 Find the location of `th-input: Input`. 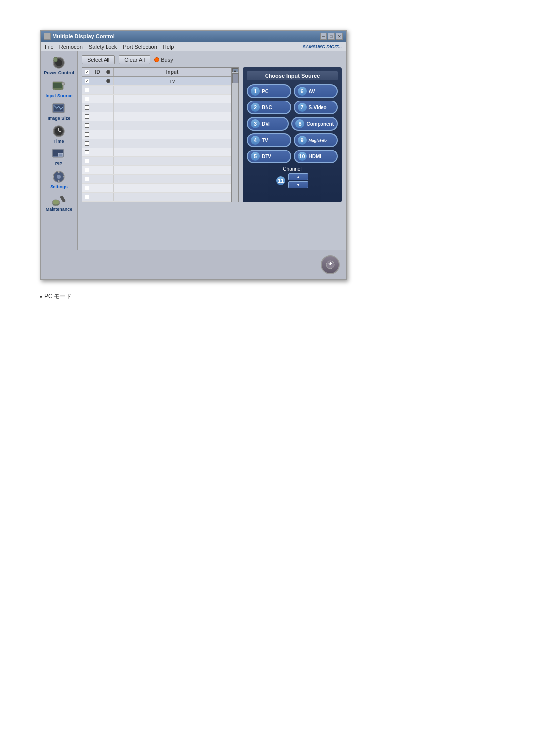

th-input: Input is located at coordinates (172, 72).